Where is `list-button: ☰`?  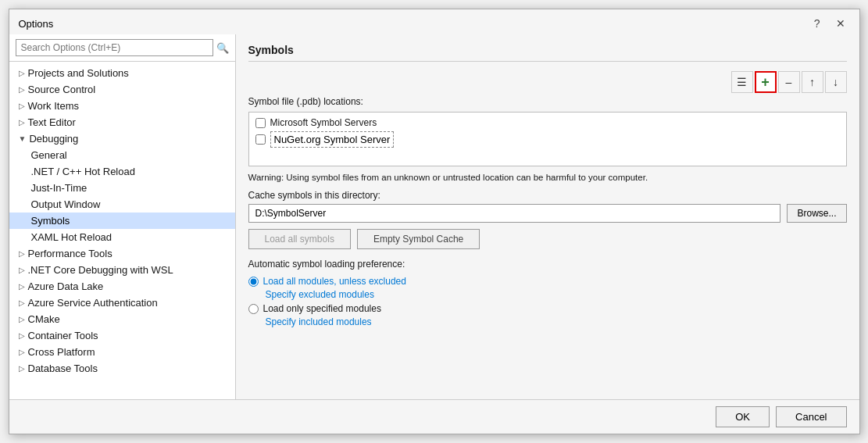 list-button: ☰ is located at coordinates (742, 82).